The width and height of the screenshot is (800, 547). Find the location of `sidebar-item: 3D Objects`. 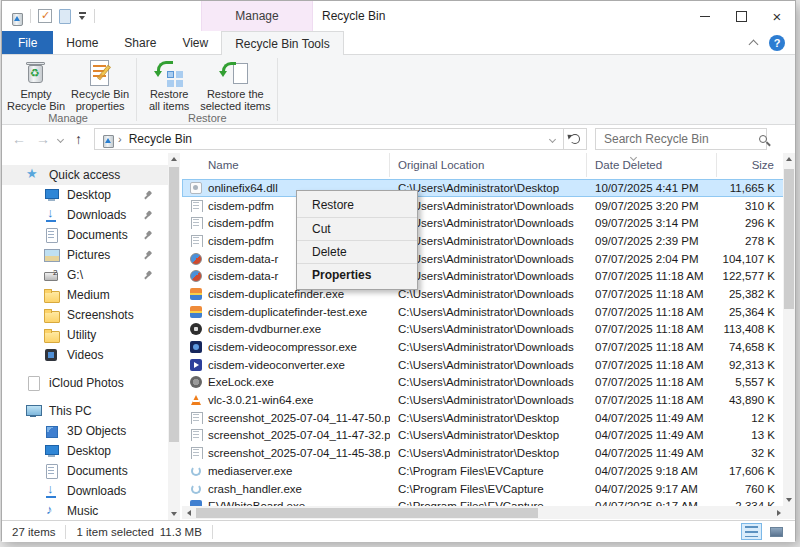

sidebar-item: 3D Objects is located at coordinates (85, 431).